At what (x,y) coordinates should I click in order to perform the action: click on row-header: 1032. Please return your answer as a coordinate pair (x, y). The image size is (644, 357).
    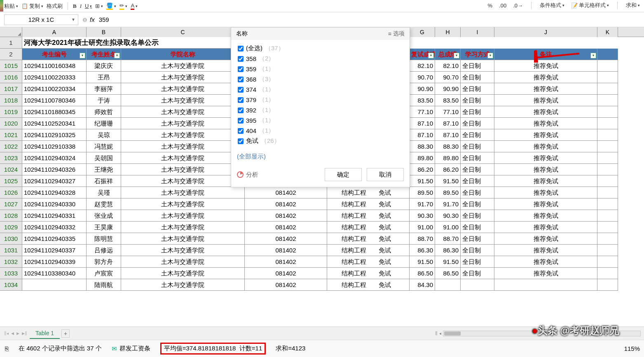
    Looking at the image, I should click on (11, 262).